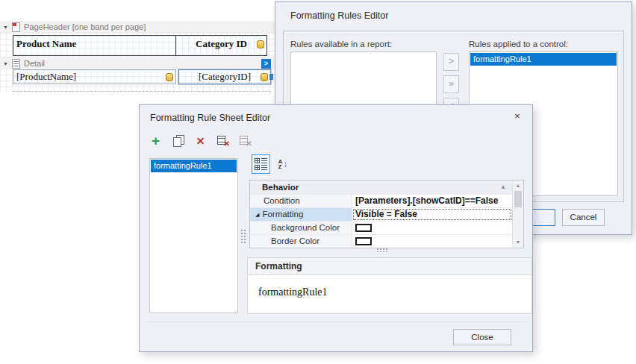 The width and height of the screenshot is (636, 364). What do you see at coordinates (285, 164) in the screenshot?
I see `down-arrow-icon: ↓` at bounding box center [285, 164].